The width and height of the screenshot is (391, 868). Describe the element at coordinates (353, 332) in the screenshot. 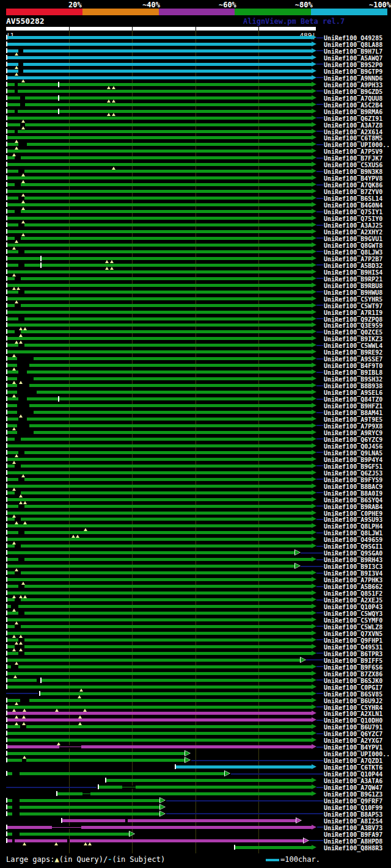

I see `hit-label: UniRef100_Q0ZCE5` at that location.